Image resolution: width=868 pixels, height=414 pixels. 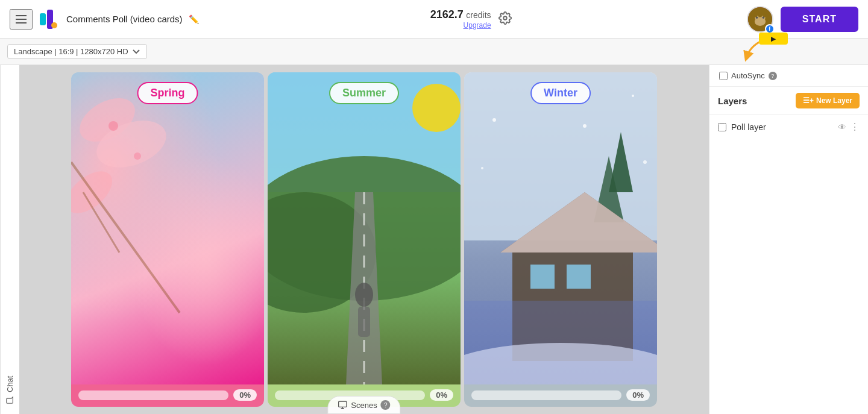 I want to click on winter-tag: Winter, so click(x=561, y=93).